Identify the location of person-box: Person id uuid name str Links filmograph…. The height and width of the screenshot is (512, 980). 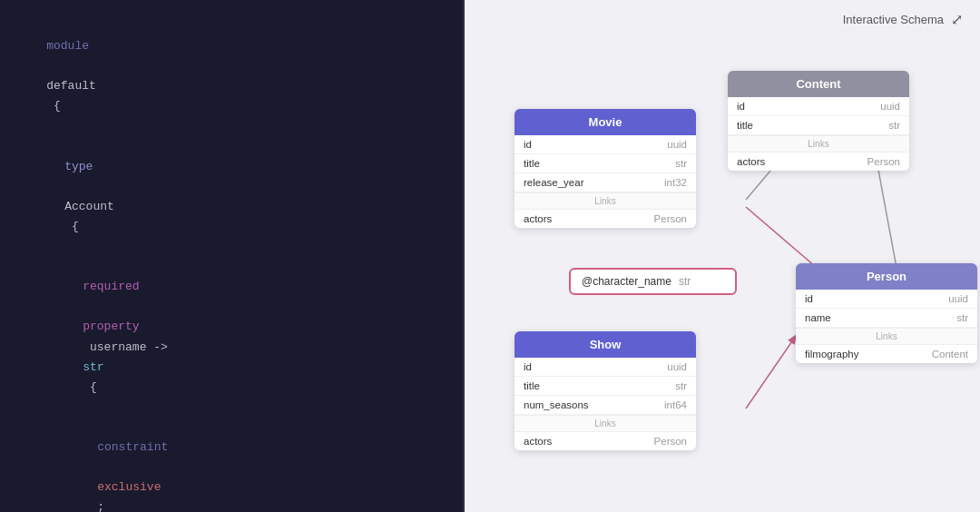
(887, 313).